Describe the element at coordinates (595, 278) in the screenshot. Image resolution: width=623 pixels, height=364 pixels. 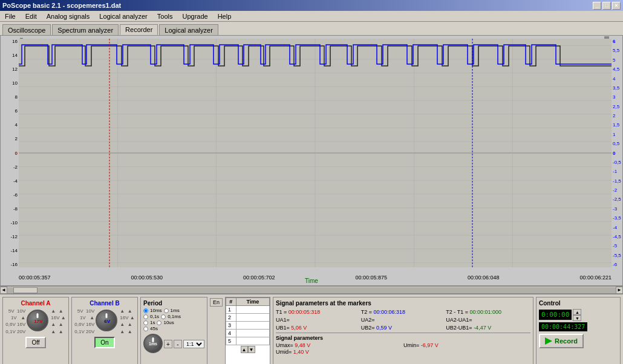
I see `x-label-6: 00:00:06:221` at that location.